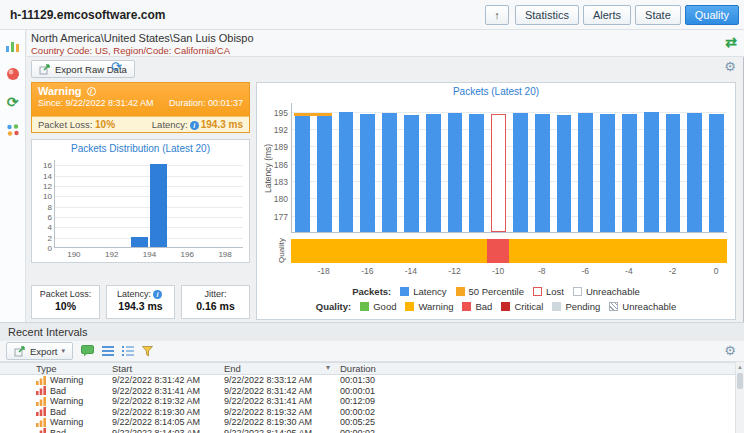 The image size is (744, 433). Describe the element at coordinates (484, 306) in the screenshot. I see `legend-item-label: Bad` at that location.